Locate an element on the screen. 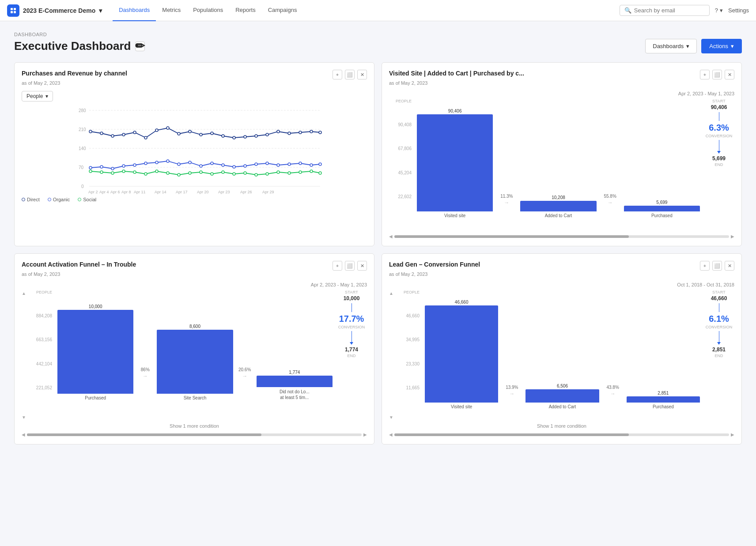  card4-date-range: Oct 1, 2018 - Oct 31, 2018 is located at coordinates (562, 285).